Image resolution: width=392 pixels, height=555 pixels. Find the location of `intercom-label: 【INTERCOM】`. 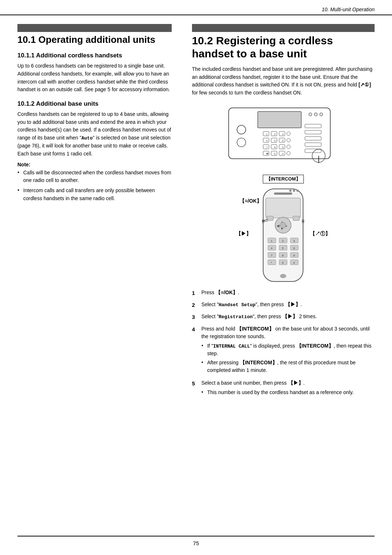

intercom-label: 【INTERCOM】 is located at coordinates (283, 179).